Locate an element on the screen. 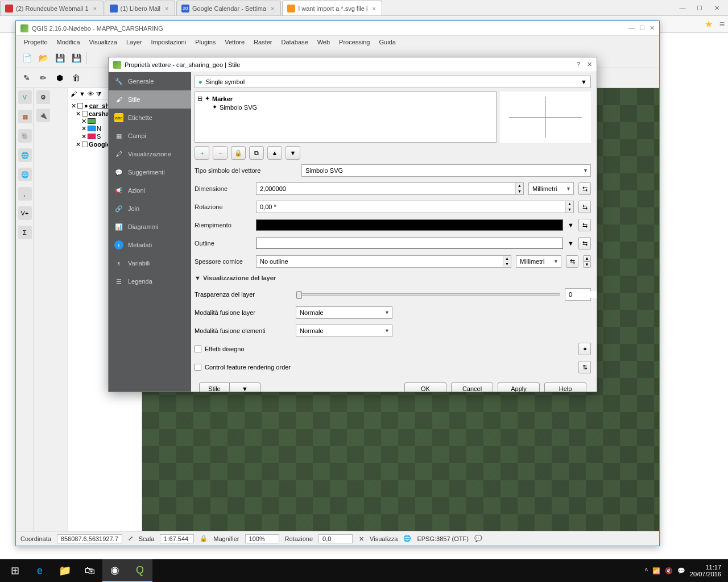 This screenshot has width=728, height=582. add-wfs-icon: 🌐 is located at coordinates (25, 174).